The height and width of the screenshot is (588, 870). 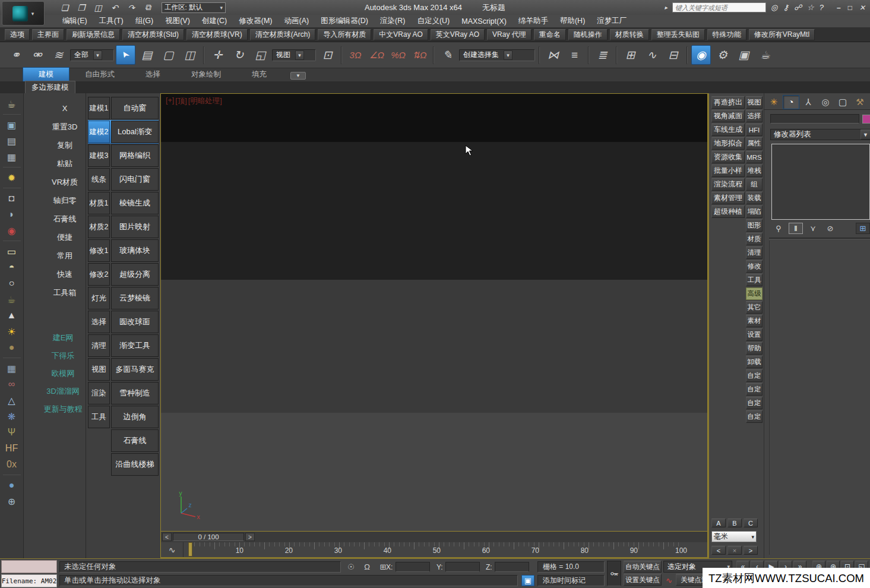 I want to click on category-tab-button: 建模1, so click(x=99, y=108).